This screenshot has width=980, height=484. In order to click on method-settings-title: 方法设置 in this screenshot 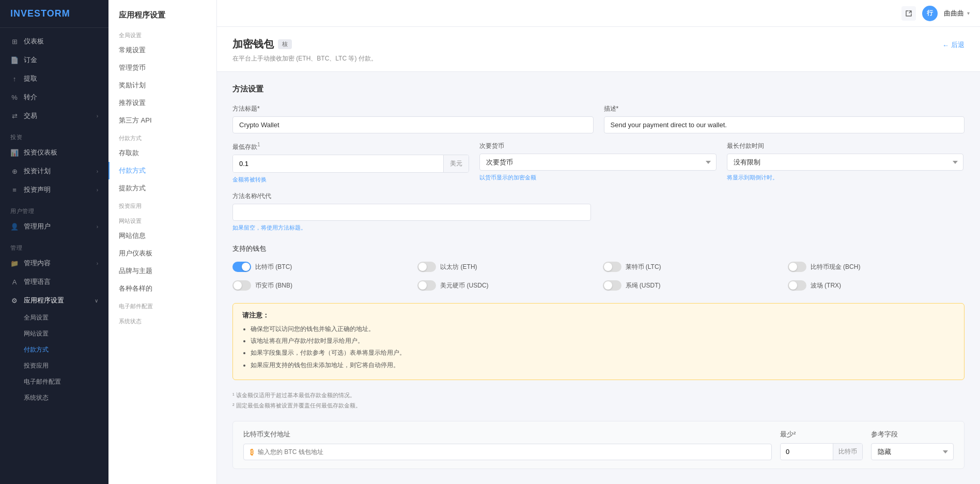, I will do `click(598, 89)`.